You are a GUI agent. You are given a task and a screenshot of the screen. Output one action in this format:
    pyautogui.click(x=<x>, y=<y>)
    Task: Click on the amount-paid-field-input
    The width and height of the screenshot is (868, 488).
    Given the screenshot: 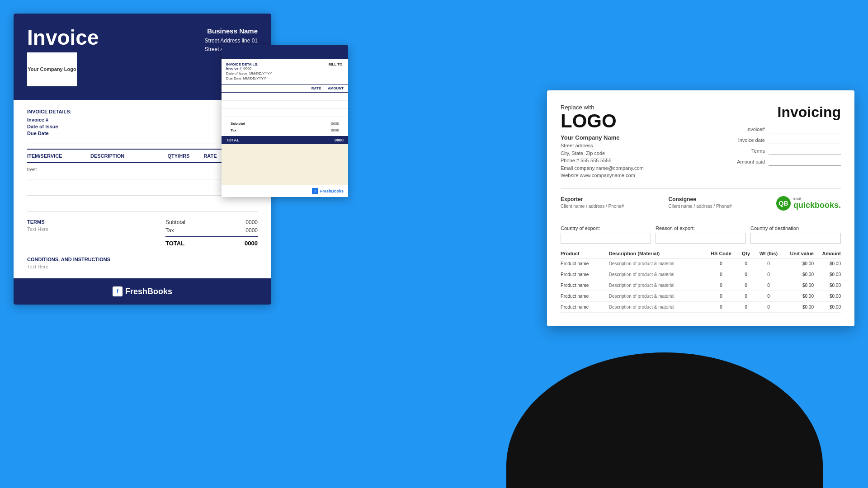 What is the action you would take?
    pyautogui.click(x=805, y=162)
    